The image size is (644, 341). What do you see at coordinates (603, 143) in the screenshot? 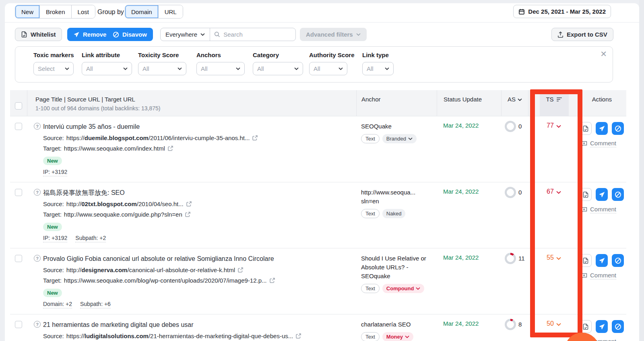
I see `comment-label: Comment` at bounding box center [603, 143].